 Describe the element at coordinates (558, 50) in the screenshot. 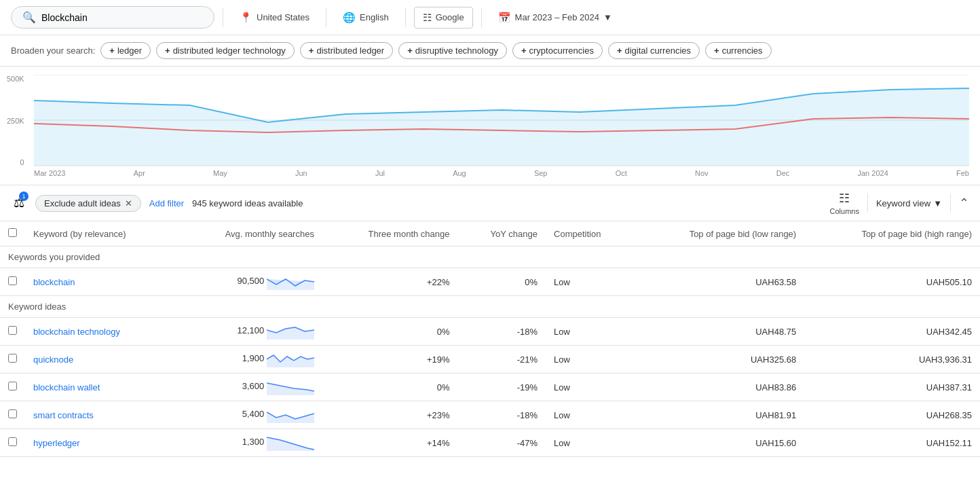

I see `chip-cryptocurrencies: + cryptocurrencies` at that location.